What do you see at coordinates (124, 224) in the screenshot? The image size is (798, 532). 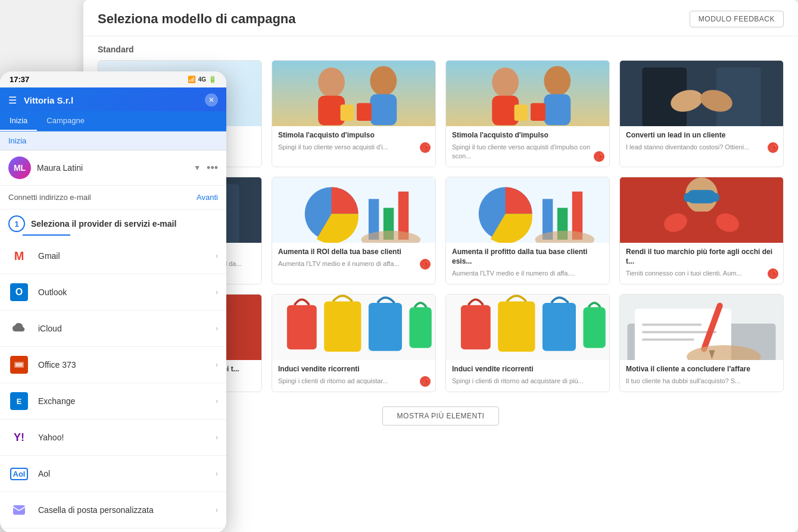 I see `step-label: Seleziona il provider di servizi e-mail` at bounding box center [124, 224].